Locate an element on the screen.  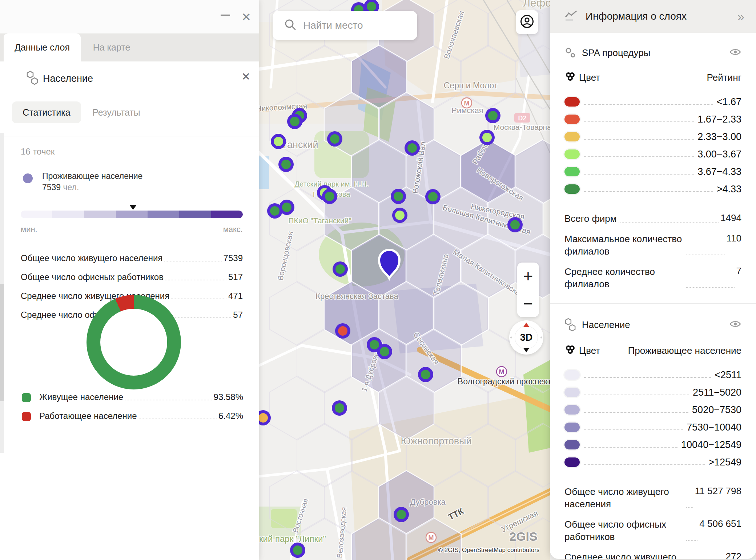
map-search-bar is located at coordinates (345, 25).